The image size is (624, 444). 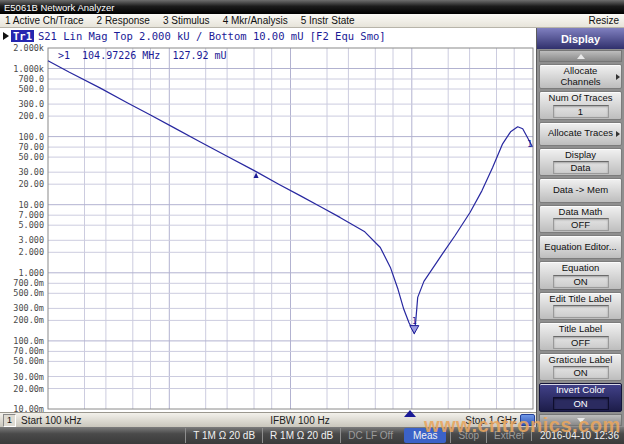 What do you see at coordinates (212, 36) in the screenshot?
I see `trace-settings-text: S21 Lin Mag Top 2.000 kU / Bottom 10.00 …` at bounding box center [212, 36].